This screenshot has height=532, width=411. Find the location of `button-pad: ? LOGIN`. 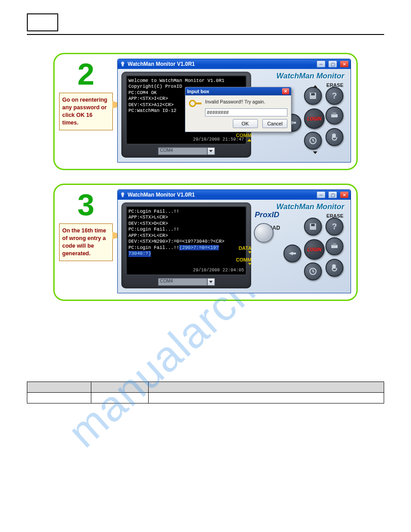

button-pad: ? LOGIN is located at coordinates (311, 251).